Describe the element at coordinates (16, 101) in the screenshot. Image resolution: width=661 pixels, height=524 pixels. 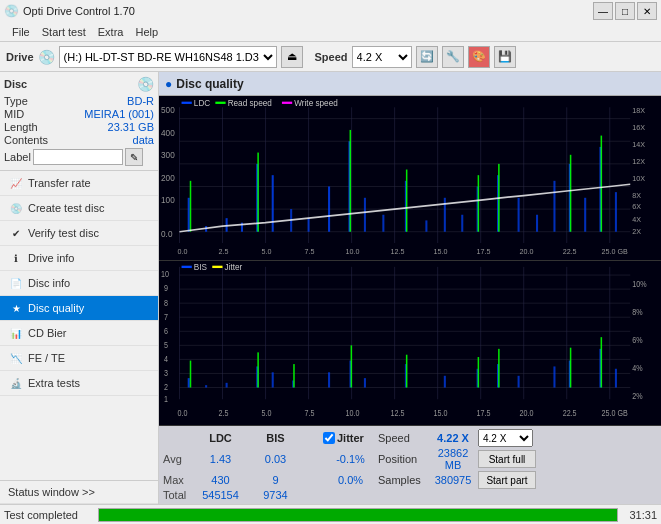
I see `type-label: Type` at that location.